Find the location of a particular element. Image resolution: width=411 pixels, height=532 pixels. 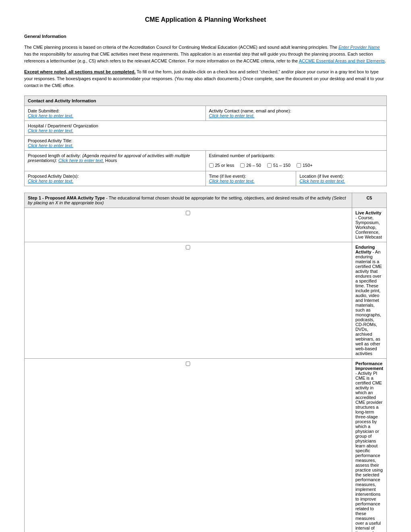

live-activity-cell: Live Activity - Course, Symposium, Works… is located at coordinates (369, 225).